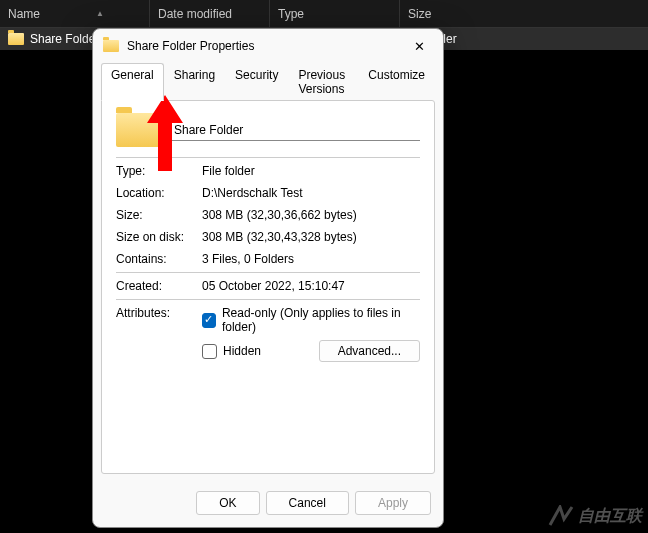  What do you see at coordinates (311, 171) in the screenshot?
I see `value-type: File folder` at bounding box center [311, 171].